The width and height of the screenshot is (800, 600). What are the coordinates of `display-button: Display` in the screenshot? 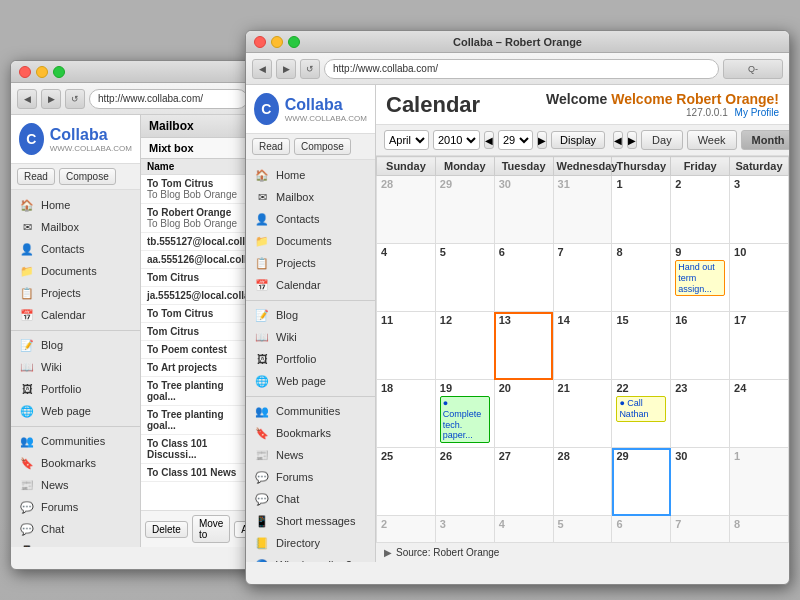 It's located at (578, 140).